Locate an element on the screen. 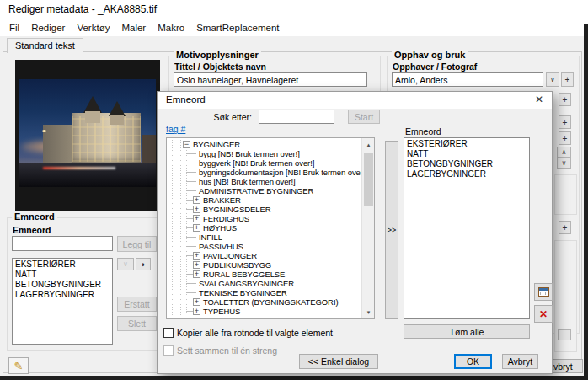  title-field-label: Tittel / Objektets navn is located at coordinates (221, 67).